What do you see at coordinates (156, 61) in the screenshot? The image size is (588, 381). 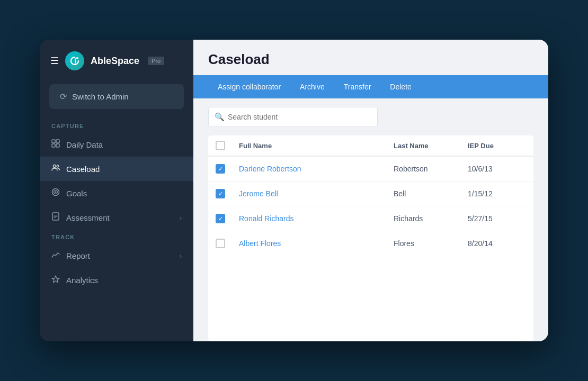 I see `pro-badge: Pro` at bounding box center [156, 61].